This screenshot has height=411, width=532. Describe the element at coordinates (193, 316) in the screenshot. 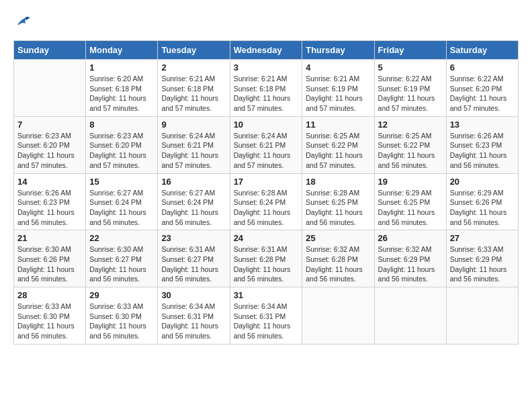

I see `calendar-cell: 30 Sunrise: 6:34 AM Sunset: 6:31 PM Dayl…` at that location.